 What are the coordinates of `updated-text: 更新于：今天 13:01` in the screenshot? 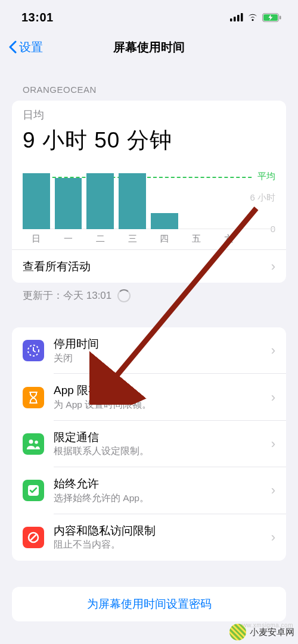 It's located at (67, 295).